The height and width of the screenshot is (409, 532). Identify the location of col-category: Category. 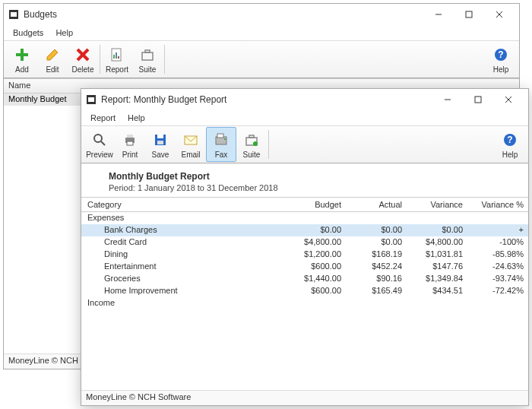
(183, 204).